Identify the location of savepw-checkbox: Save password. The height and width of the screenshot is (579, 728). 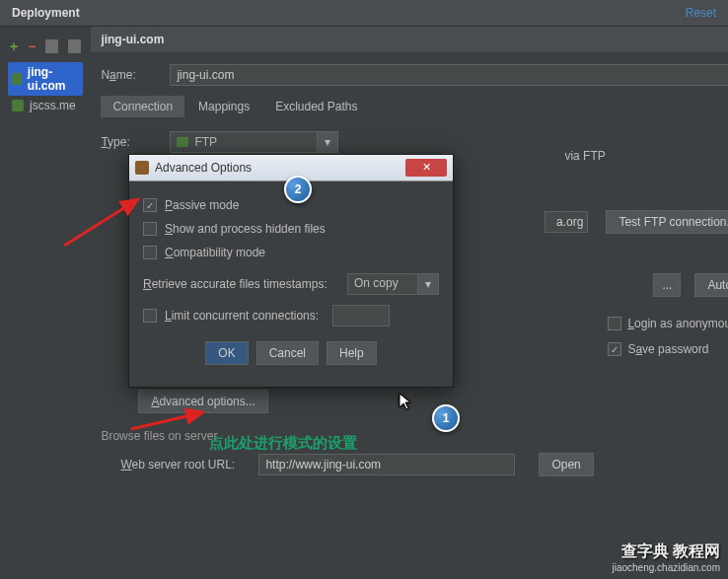
(658, 349).